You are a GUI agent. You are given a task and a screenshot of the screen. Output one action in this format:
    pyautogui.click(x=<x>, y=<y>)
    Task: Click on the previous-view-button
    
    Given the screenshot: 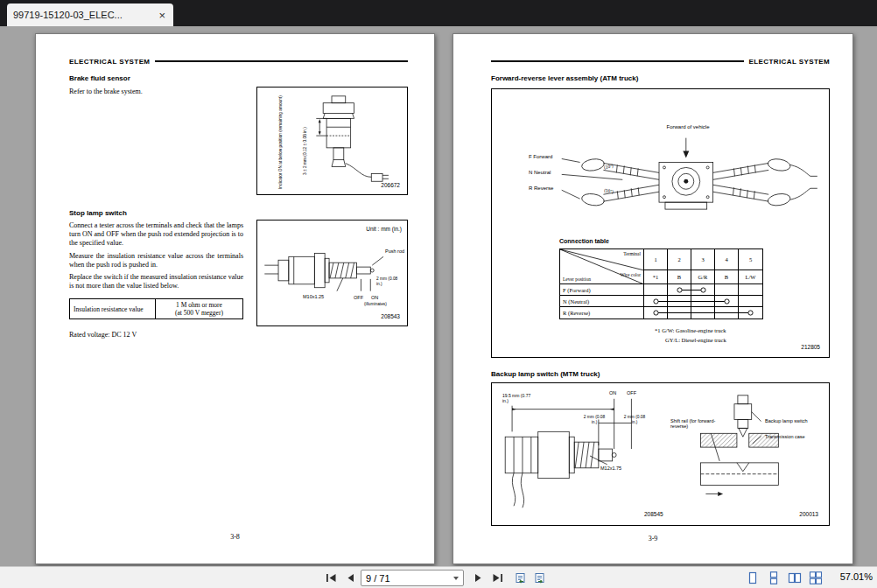 What is the action you would take?
    pyautogui.click(x=520, y=578)
    